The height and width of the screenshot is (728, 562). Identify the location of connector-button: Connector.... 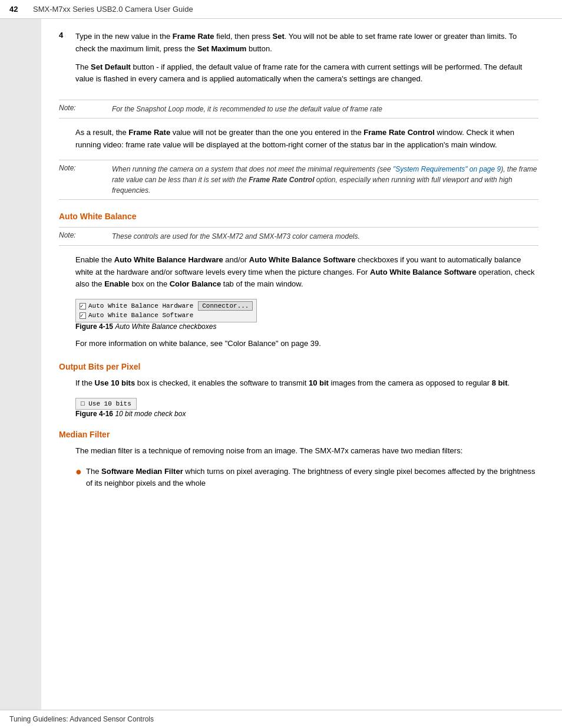
(225, 306).